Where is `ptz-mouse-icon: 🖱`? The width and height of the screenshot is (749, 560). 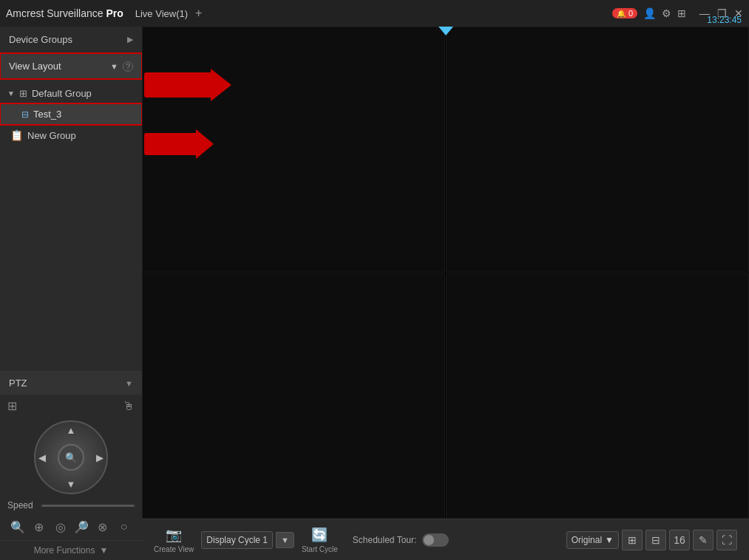 ptz-mouse-icon: 🖱 is located at coordinates (129, 406).